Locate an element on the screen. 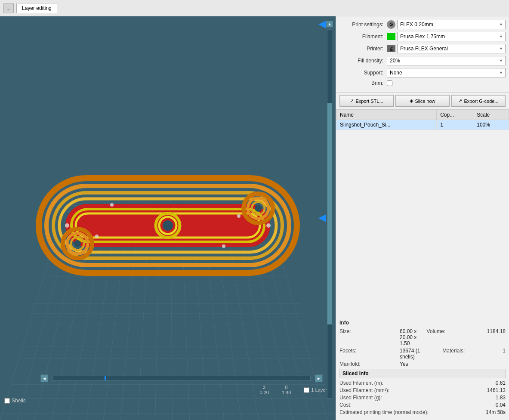 The width and height of the screenshot is (509, 420). shells-label: Shells is located at coordinates (19, 401).